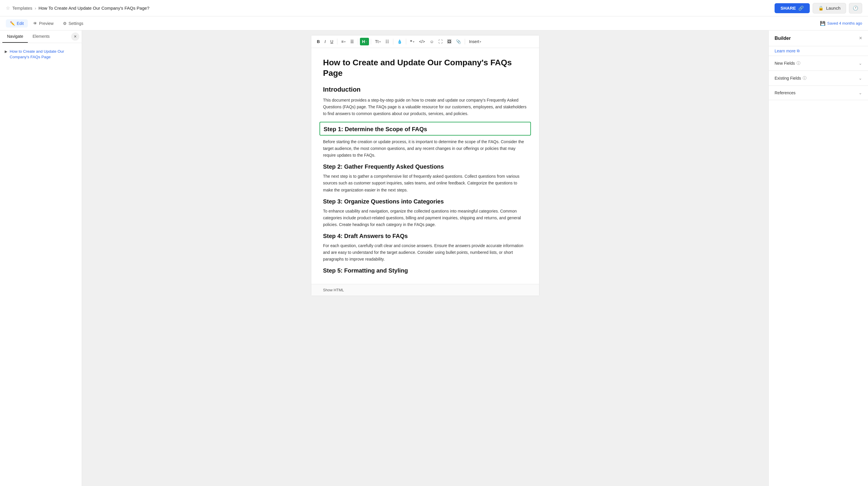 This screenshot has width=868, height=486. I want to click on builder-title: Builder, so click(783, 38).